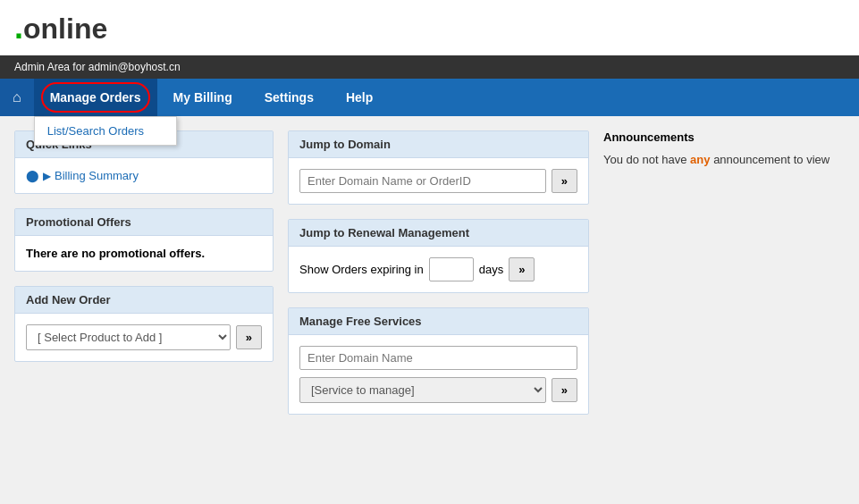  What do you see at coordinates (290, 97) in the screenshot?
I see `nav-settings-label: Settings` at bounding box center [290, 97].